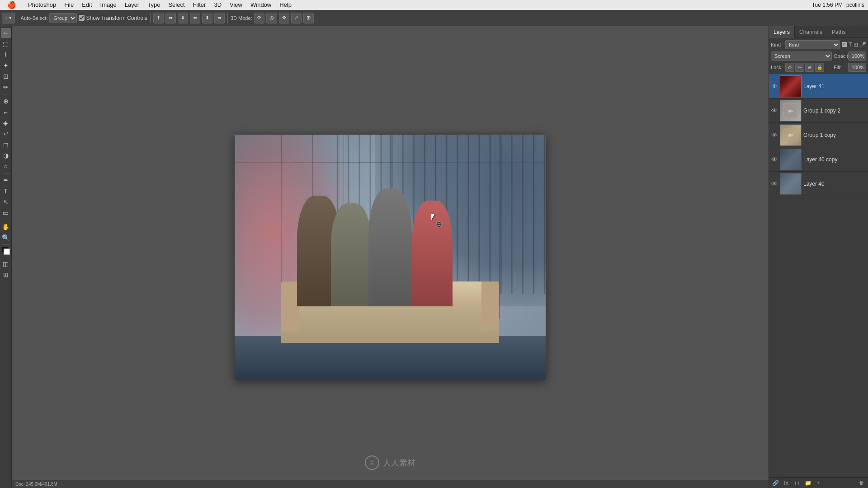 Image resolution: width=868 pixels, height=488 pixels. I want to click on name-layer40: Layer 40, so click(835, 184).